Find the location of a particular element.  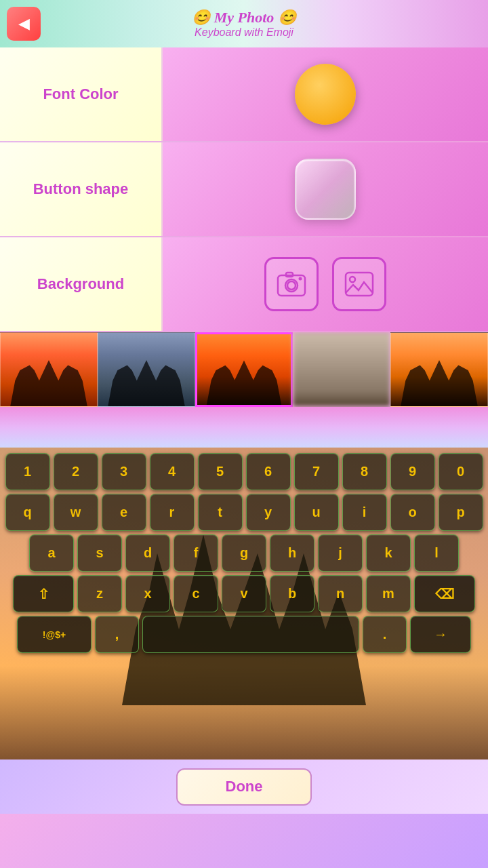

key-v: v is located at coordinates (244, 594).